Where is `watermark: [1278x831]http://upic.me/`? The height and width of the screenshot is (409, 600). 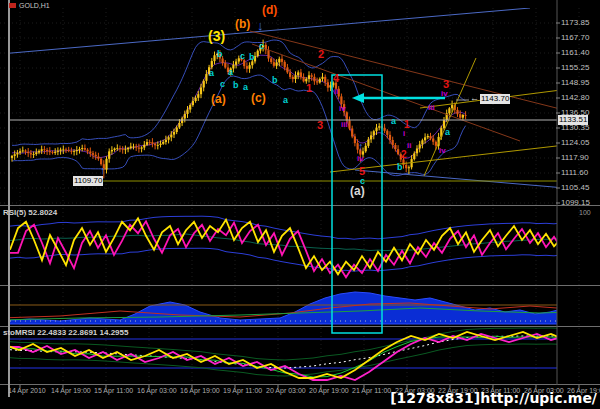
watermark: [1278x831]http://upic.me/ is located at coordinates (494, 398).